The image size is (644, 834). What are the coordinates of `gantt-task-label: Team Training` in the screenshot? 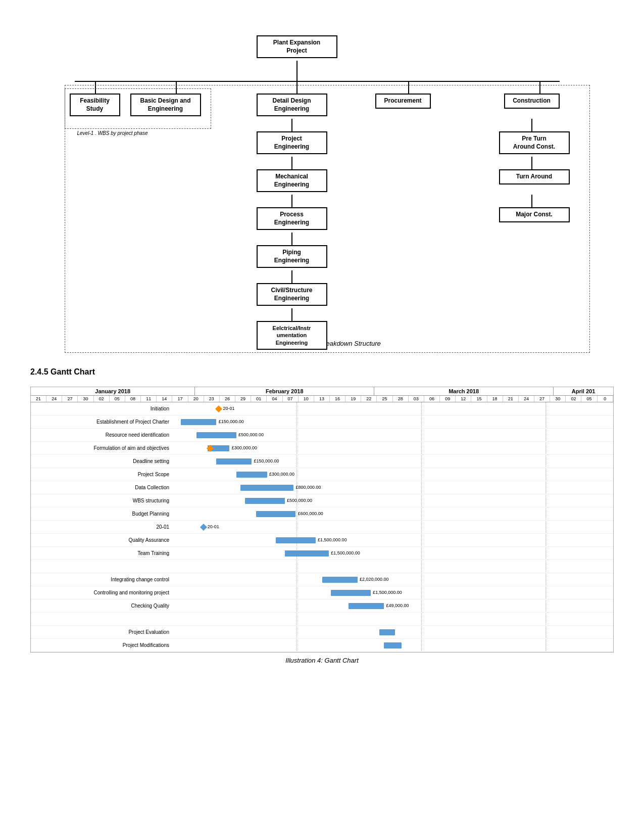 It's located at (102, 553).